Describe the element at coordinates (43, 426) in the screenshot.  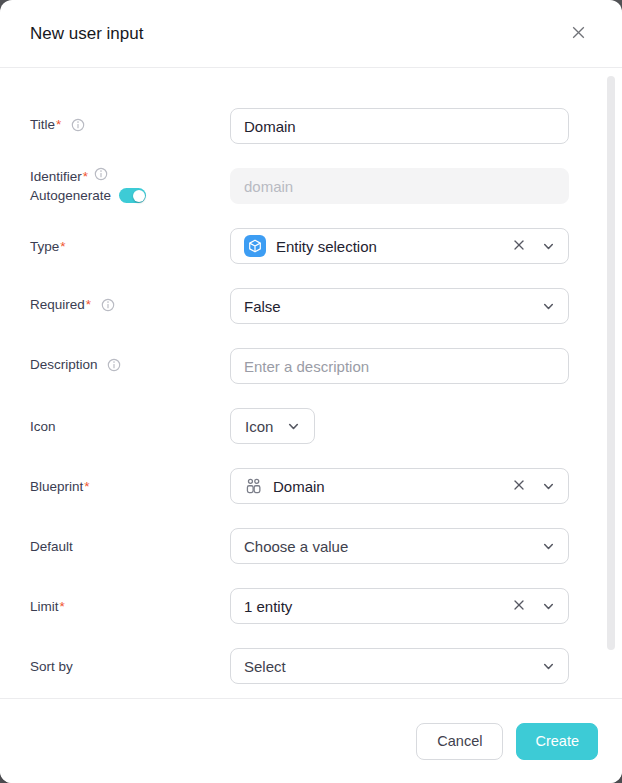
I see `icon-label: Icon` at that location.